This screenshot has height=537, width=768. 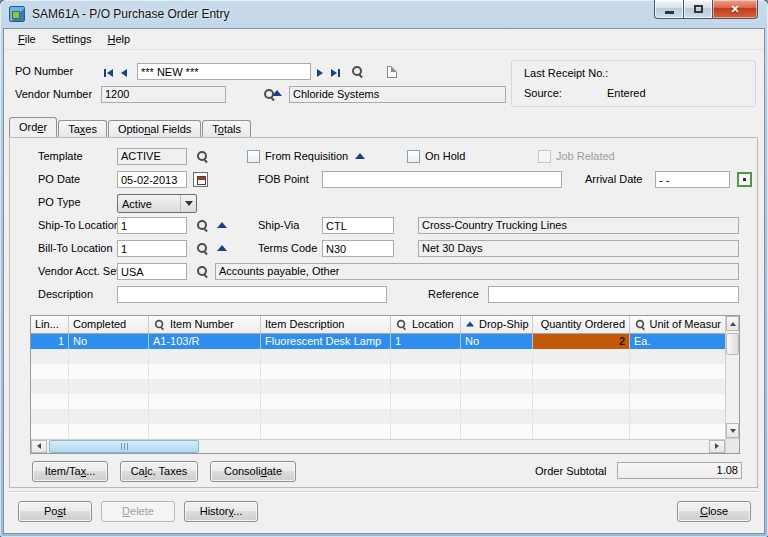 What do you see at coordinates (252, 294) in the screenshot?
I see `description-input` at bounding box center [252, 294].